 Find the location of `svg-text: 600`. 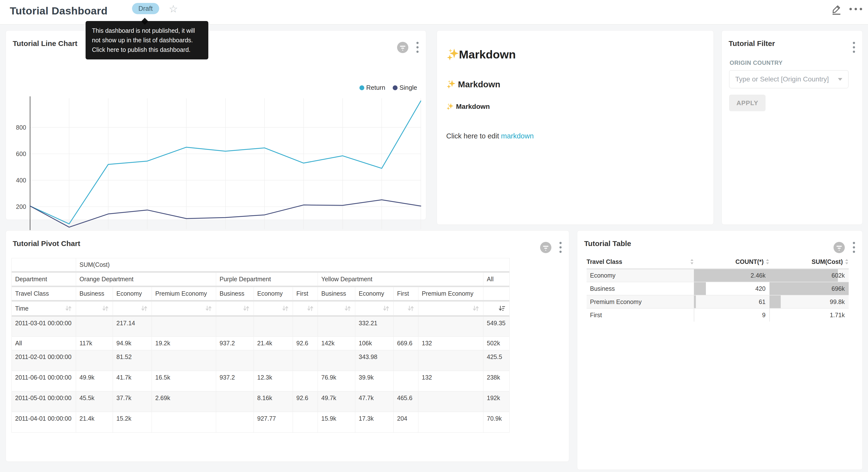

svg-text: 600 is located at coordinates (21, 154).